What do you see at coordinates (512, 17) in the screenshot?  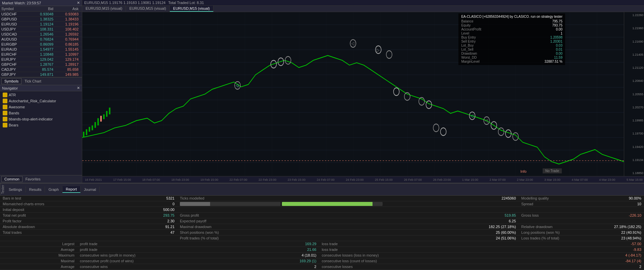 I see `ea-title: EA-CLASICO [+628563344924] by CLASICO. r…` at bounding box center [512, 17].